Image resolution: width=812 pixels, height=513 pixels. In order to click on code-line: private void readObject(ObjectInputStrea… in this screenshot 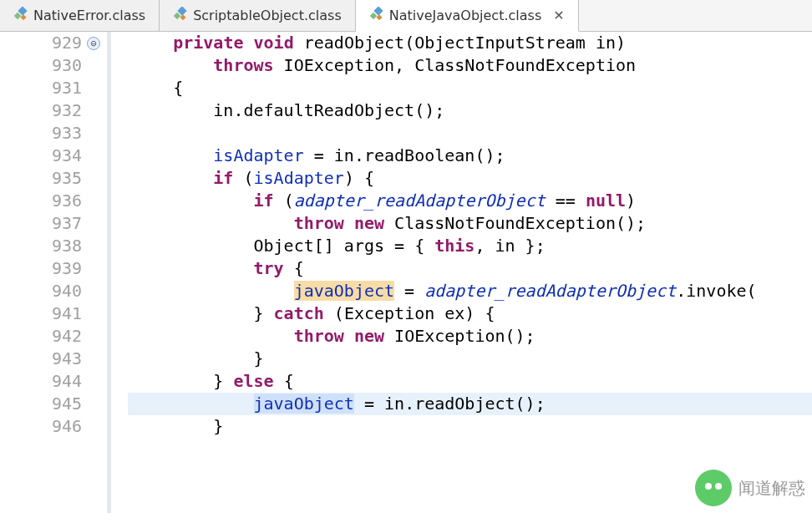, I will do `click(469, 43)`.